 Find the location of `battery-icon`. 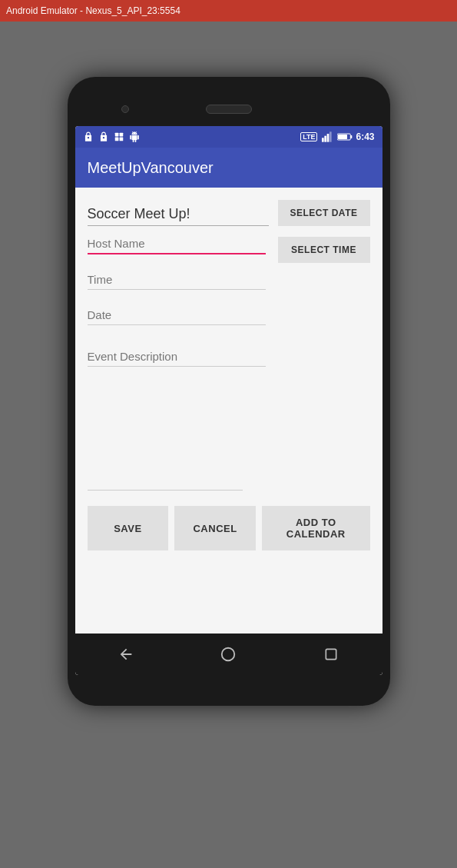

battery-icon is located at coordinates (345, 137).